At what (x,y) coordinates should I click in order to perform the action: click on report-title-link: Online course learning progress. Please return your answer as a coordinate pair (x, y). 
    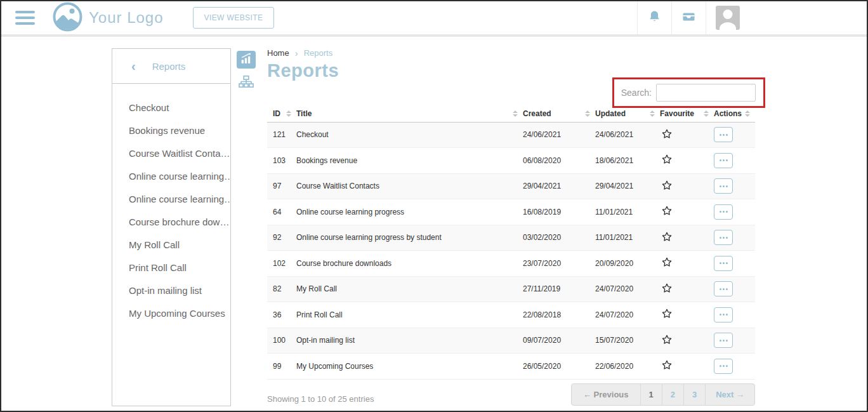
    Looking at the image, I should click on (410, 212).